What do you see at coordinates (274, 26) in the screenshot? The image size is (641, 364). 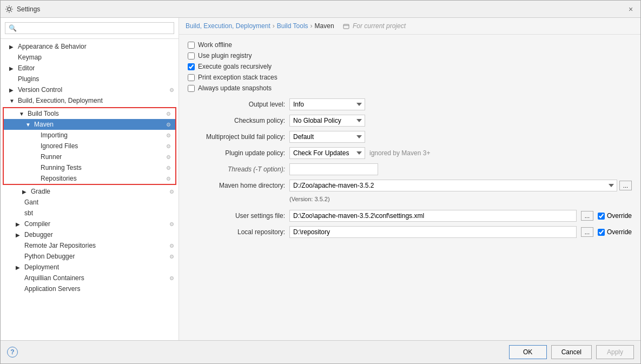 I see `breadcrumb-sep1: ›` at bounding box center [274, 26].